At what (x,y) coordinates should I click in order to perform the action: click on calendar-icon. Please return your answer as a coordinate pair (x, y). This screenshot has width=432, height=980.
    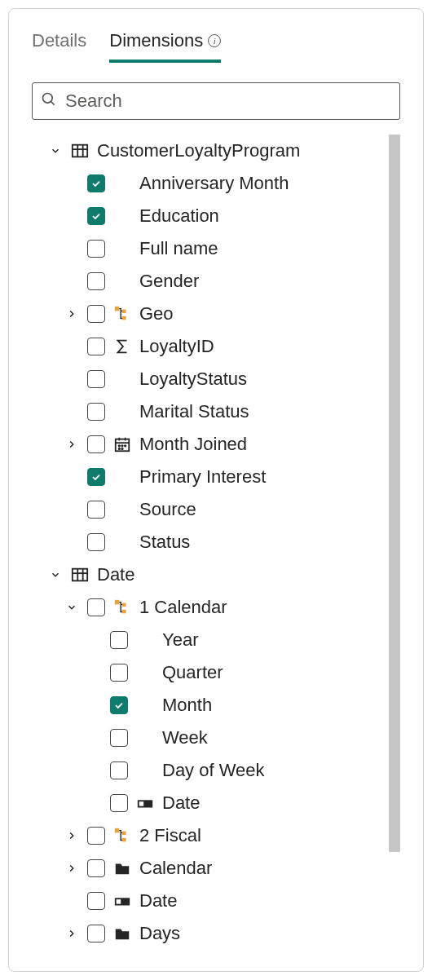
    Looking at the image, I should click on (122, 444).